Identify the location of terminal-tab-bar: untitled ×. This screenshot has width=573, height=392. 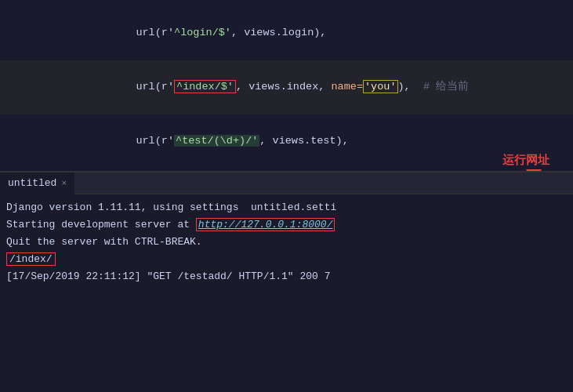
(287, 183).